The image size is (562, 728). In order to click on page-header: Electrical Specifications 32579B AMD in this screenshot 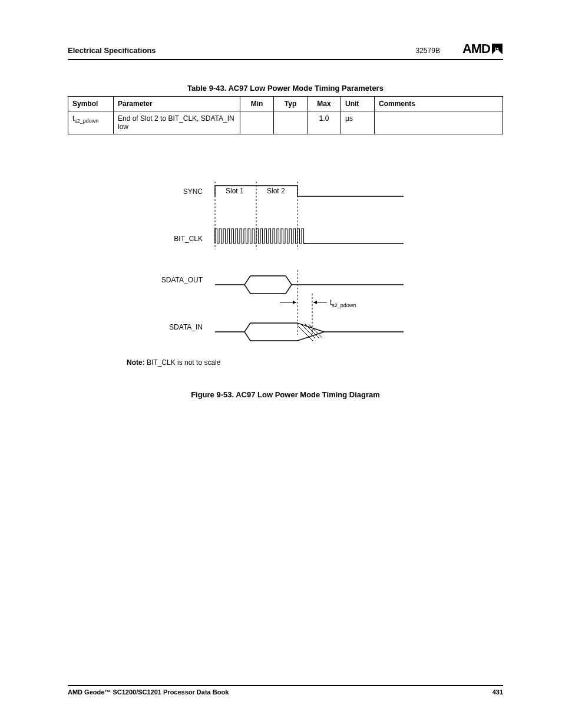, I will do `click(285, 51)`.